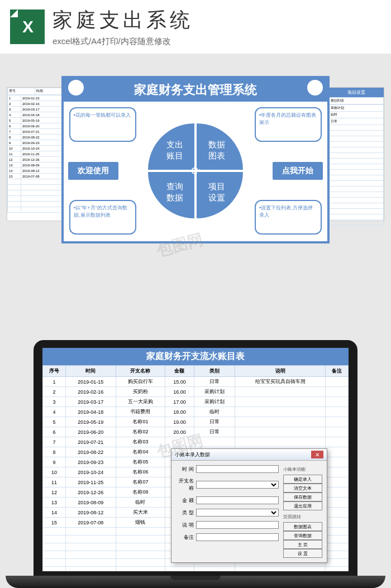  I want to click on ledger-header: 类别, so click(214, 371).